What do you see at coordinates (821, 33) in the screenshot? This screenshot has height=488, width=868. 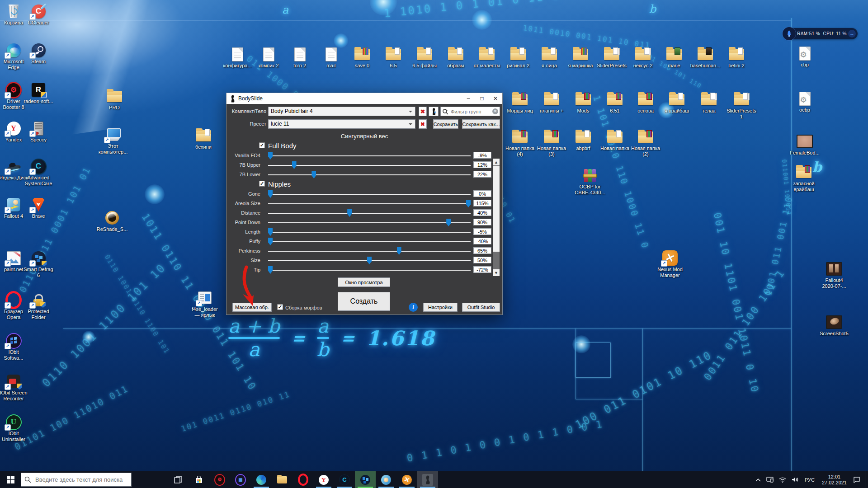 I see `ram-cpu-widget: RAM:51 % CPU: 11 % →` at bounding box center [821, 33].